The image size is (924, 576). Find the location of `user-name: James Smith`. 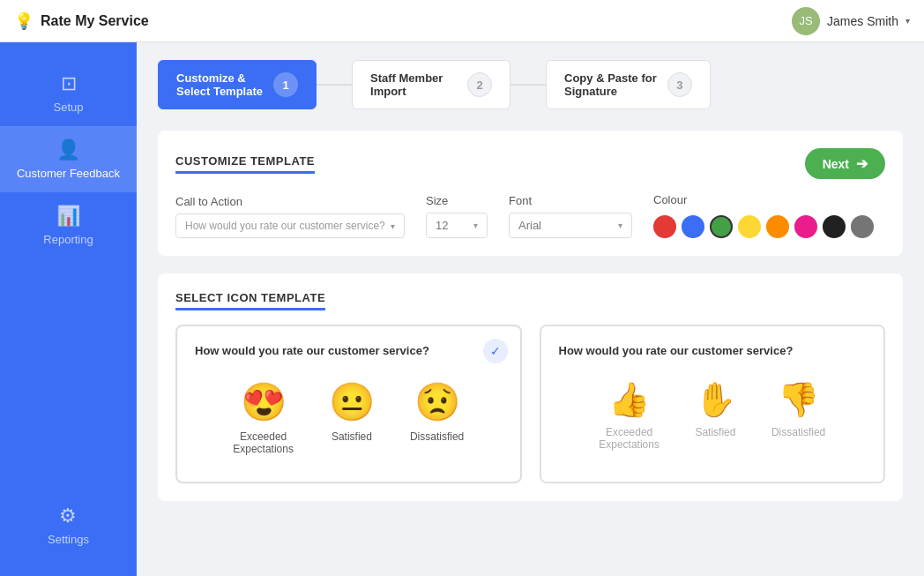

user-name: James Smith is located at coordinates (862, 21).